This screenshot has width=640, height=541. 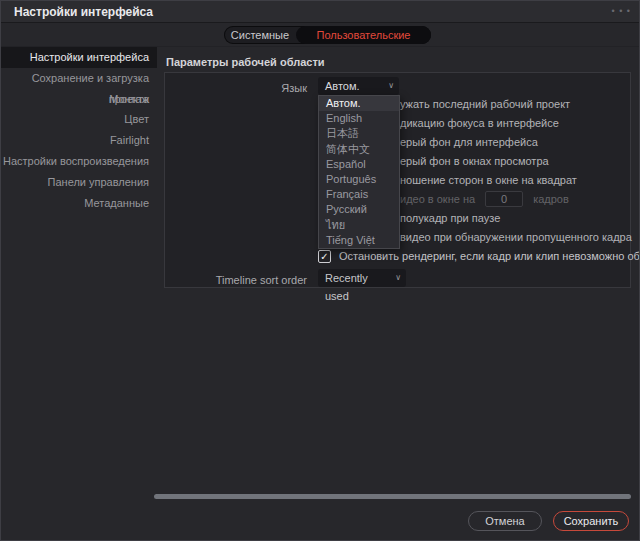 What do you see at coordinates (438, 199) in the screenshot?
I see `frame-delay-prefix: идео в окне на` at bounding box center [438, 199].